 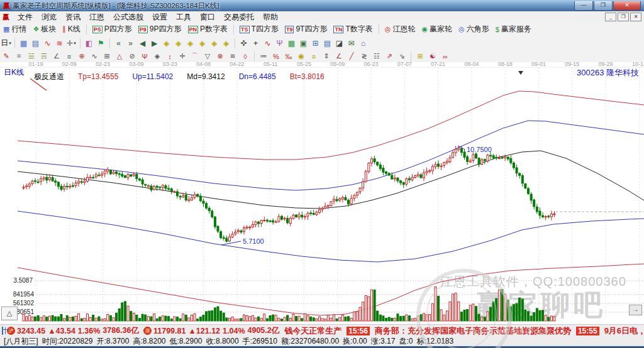 What do you see at coordinates (119, 57) in the screenshot?
I see `triangle-tool-icon: △` at bounding box center [119, 57].